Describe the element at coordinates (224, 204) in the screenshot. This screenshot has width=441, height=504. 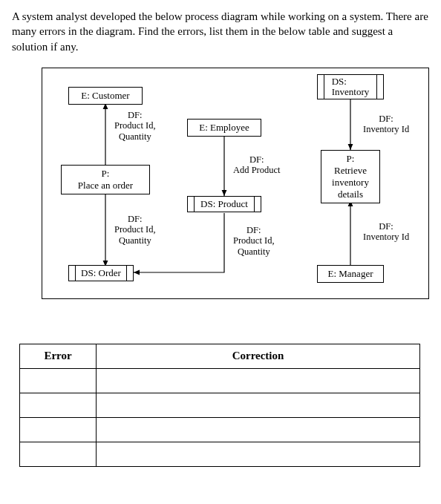
I see `datastore-product-label: DS: Product` at that location.